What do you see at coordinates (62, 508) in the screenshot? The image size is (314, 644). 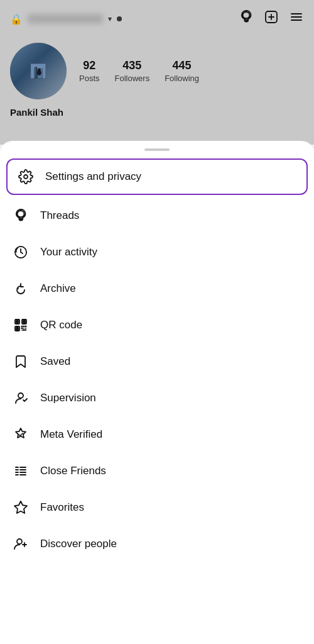 I see `favorites-label: Favorites` at bounding box center [62, 508].